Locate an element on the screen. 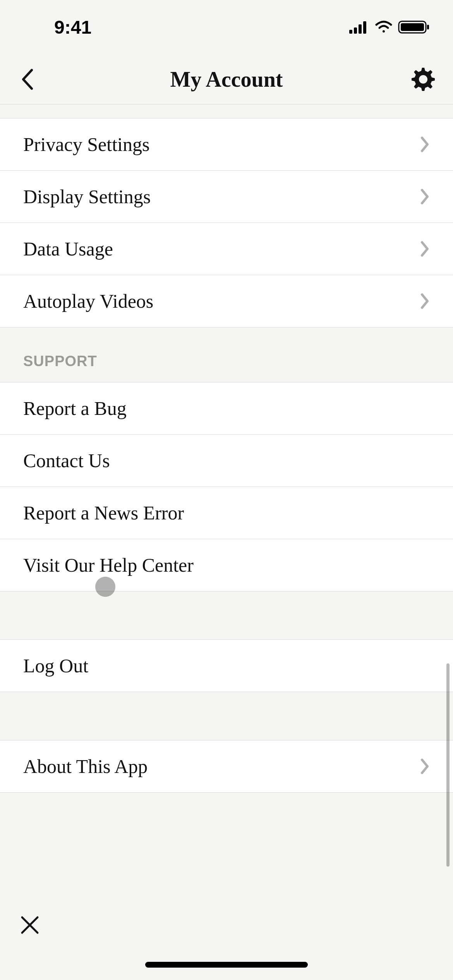 The image size is (453, 980). battery-icon is located at coordinates (414, 27).